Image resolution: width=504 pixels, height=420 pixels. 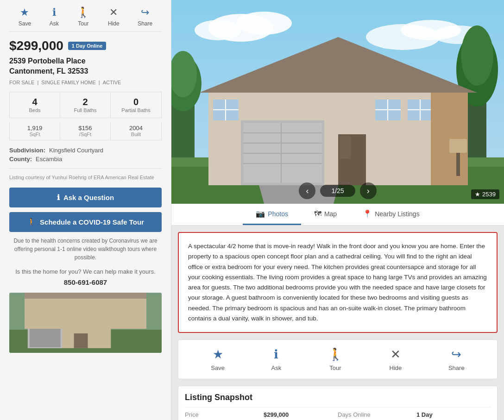 What do you see at coordinates (85, 131) in the screenshot?
I see `price-sqft-stat: $156 /SqFt` at bounding box center [85, 131].